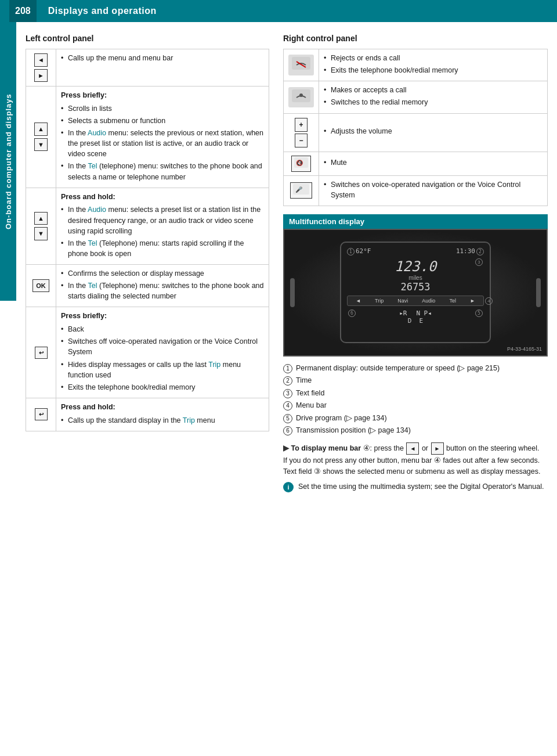 The image size is (557, 756). I want to click on list-item: In the Tel (Telephone) menu: starts rapi…, so click(162, 249).